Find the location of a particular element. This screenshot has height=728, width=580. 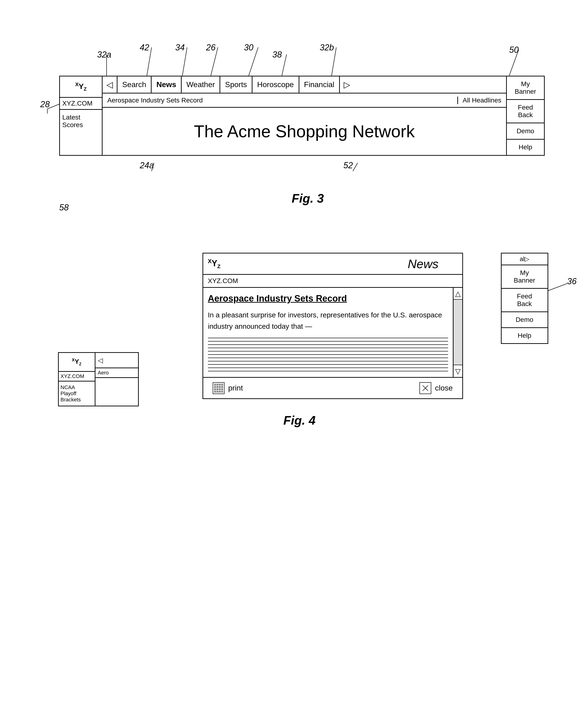

fig4-bg-ticker: Aero is located at coordinates (117, 373).